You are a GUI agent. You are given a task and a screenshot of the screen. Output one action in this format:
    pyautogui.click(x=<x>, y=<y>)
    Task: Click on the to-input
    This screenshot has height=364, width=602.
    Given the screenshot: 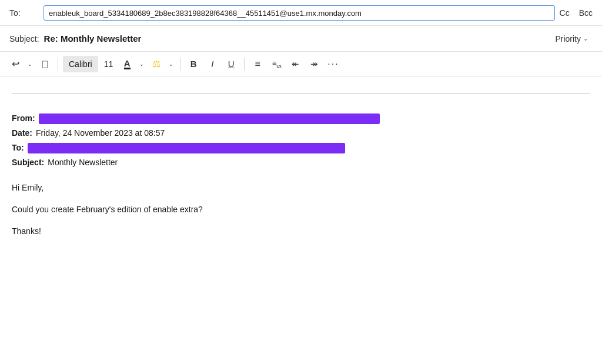 What is the action you would take?
    pyautogui.click(x=299, y=13)
    